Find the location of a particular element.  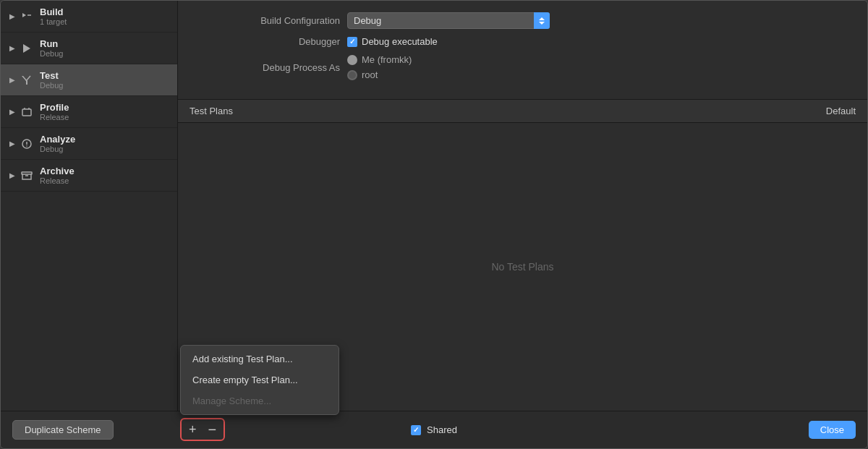

test-plans-title: Test Plans is located at coordinates (508, 111).